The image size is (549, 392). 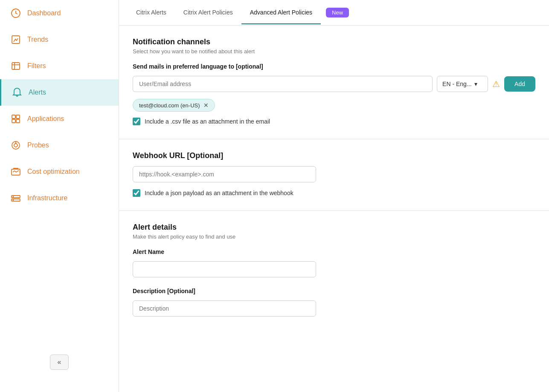 What do you see at coordinates (334, 193) in the screenshot?
I see `json-checkbox-row: Include a json payload as an attachment …` at bounding box center [334, 193].